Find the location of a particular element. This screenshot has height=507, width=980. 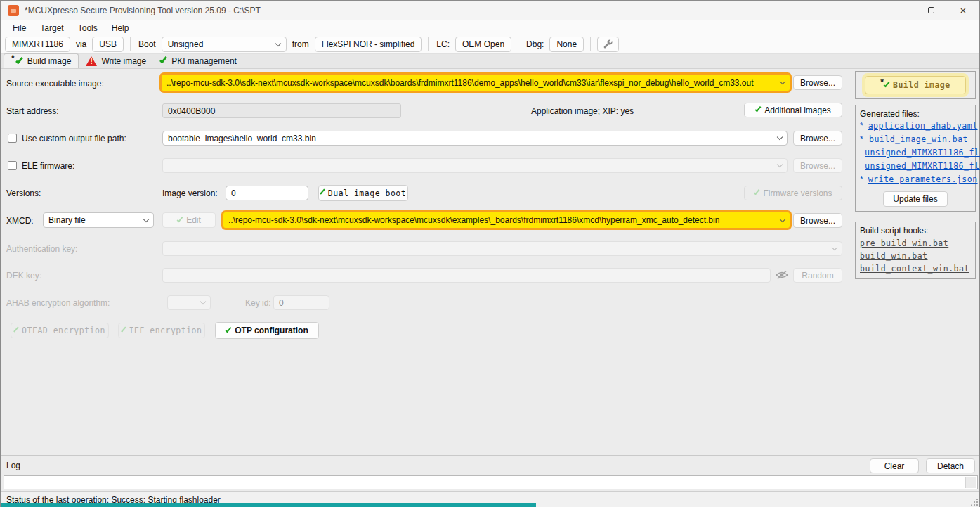

authentication-key-combo is located at coordinates (502, 249).